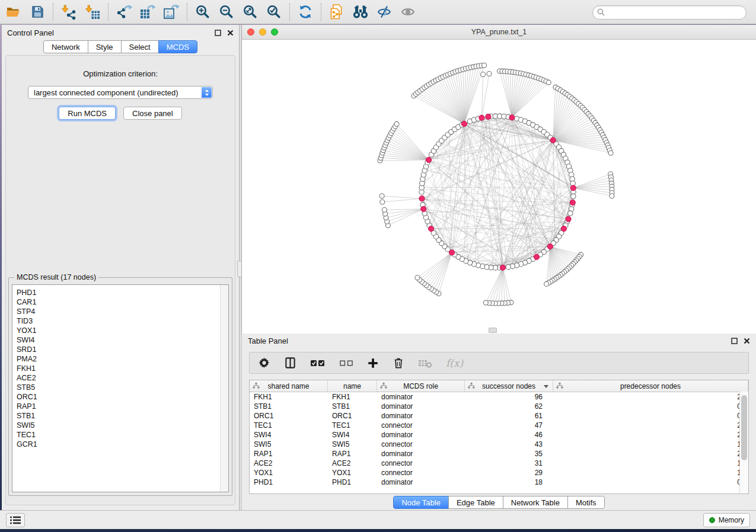 The height and width of the screenshot is (532, 756). I want to click on export-network-button, so click(124, 12).